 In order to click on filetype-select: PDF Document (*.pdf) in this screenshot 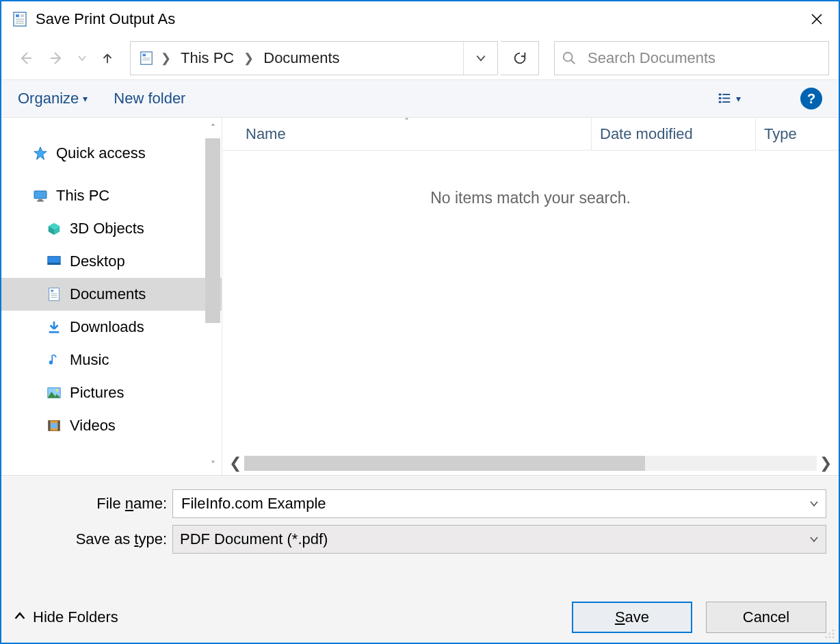, I will do `click(499, 539)`.